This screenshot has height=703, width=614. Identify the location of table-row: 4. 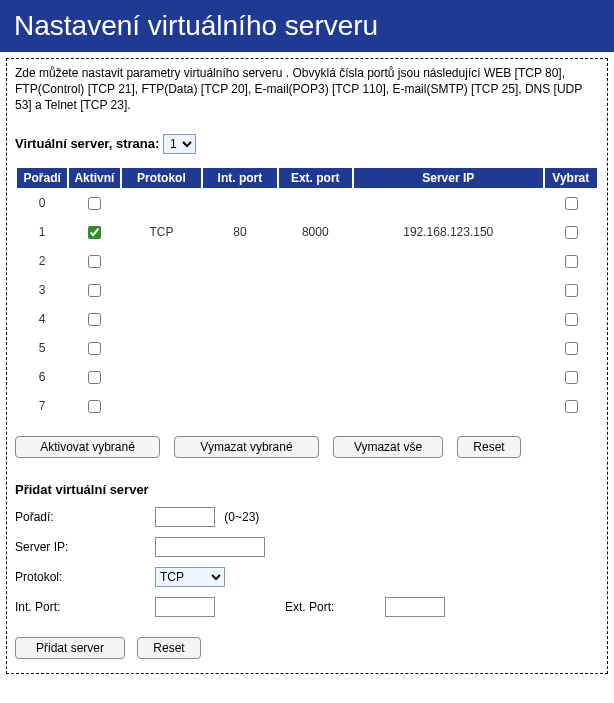
(307, 320).